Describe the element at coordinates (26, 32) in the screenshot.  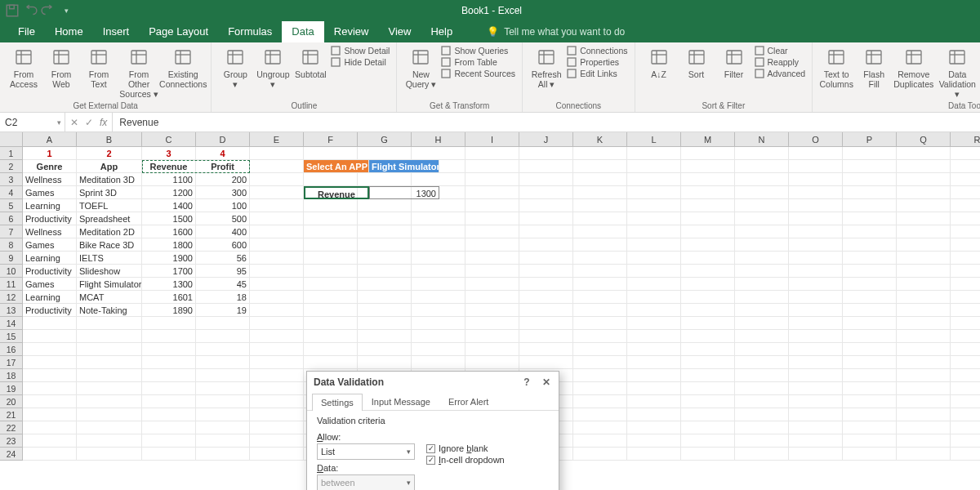
I see `tab-file: File` at that location.